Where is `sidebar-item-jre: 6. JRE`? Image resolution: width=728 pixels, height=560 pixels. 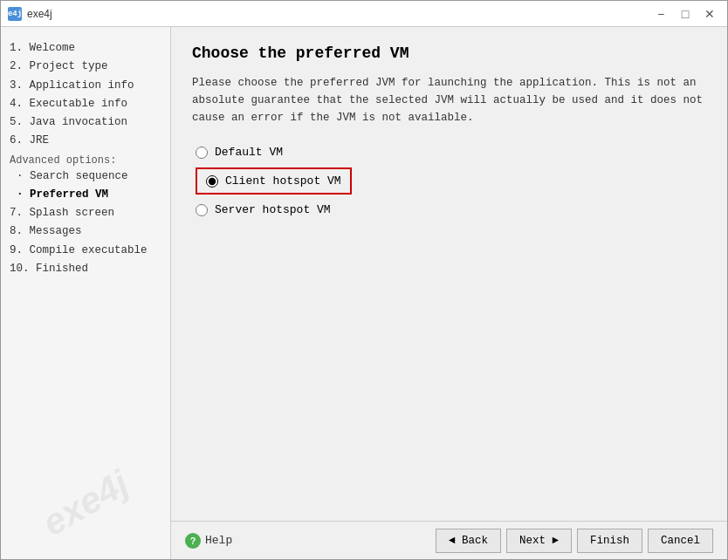 sidebar-item-jre: 6. JRE is located at coordinates (86, 141).